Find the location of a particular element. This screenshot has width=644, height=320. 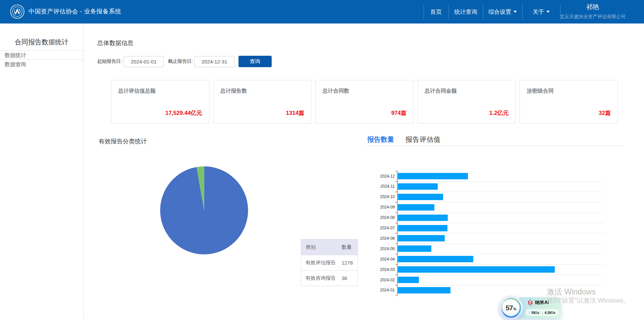

category-label: 2024-06 is located at coordinates (381, 238).